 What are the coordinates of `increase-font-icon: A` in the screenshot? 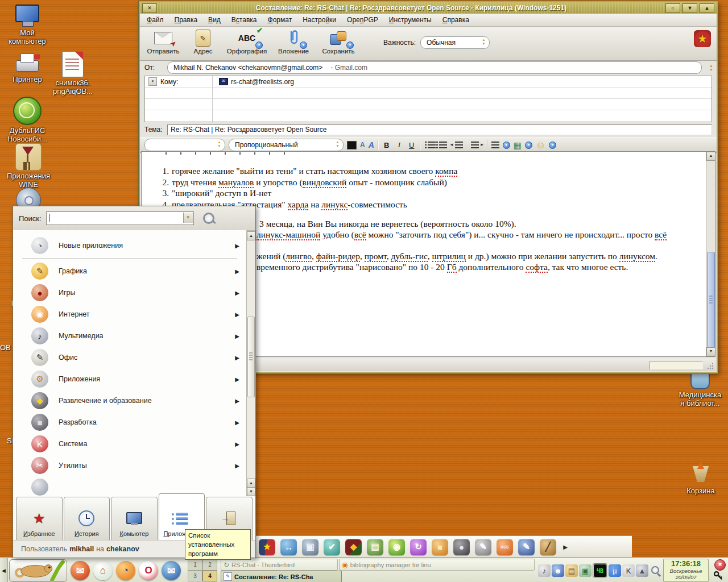 It's located at (371, 145).